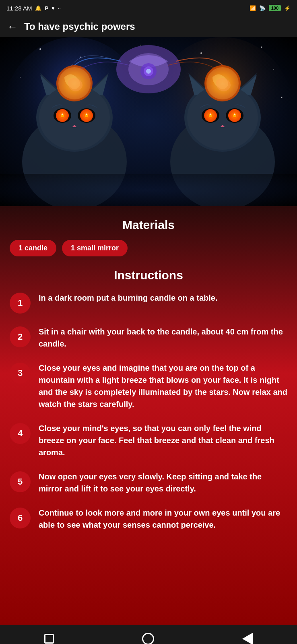 The width and height of the screenshot is (297, 644). I want to click on back-button: ←, so click(12, 27).